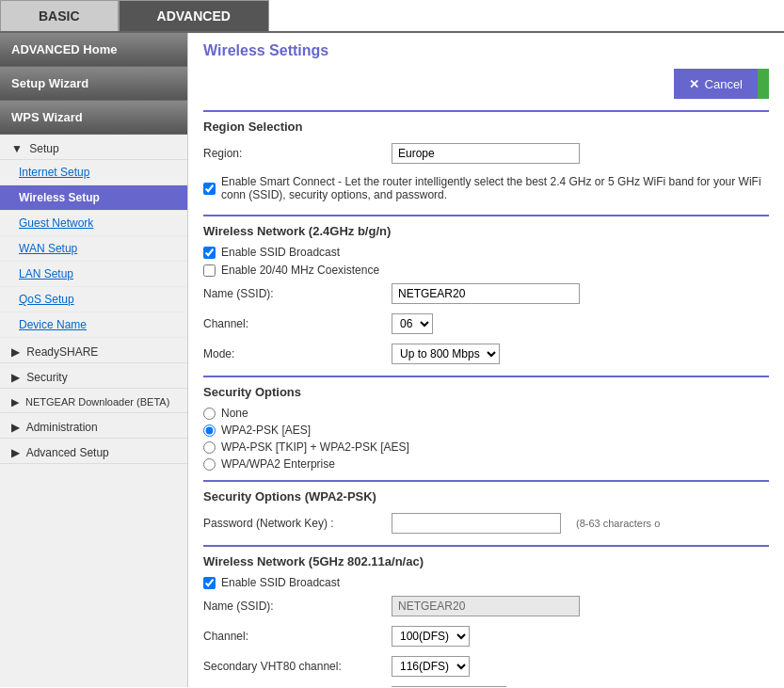  Describe the element at coordinates (94, 50) in the screenshot. I see `sidebar-btn-advanced-home: ADVANCED Home` at that location.